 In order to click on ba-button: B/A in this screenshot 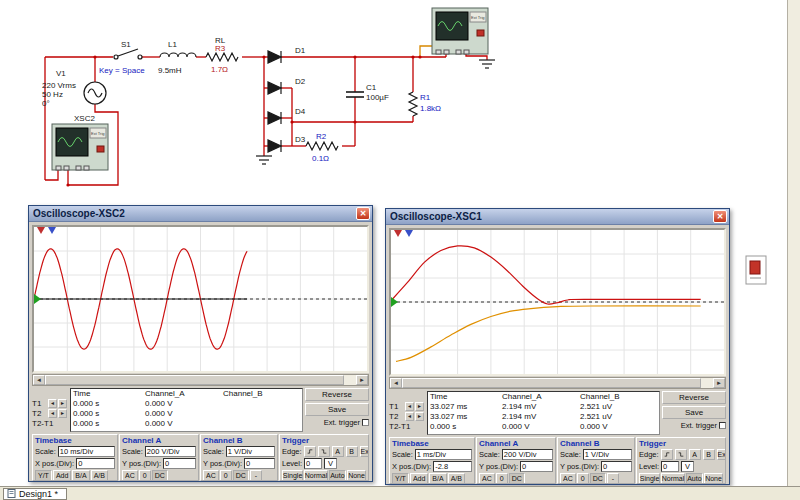, I will do `click(438, 478)`.